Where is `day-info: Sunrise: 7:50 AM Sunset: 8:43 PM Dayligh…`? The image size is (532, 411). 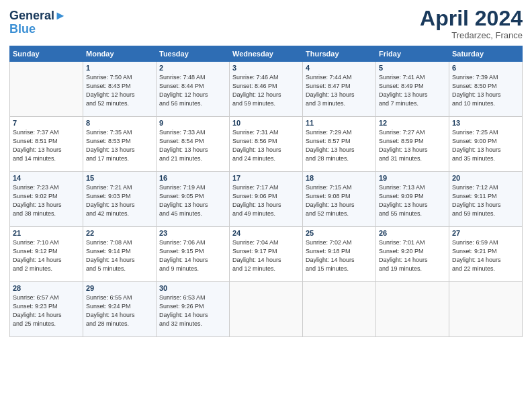
day-info: Sunrise: 7:50 AM Sunset: 8:43 PM Dayligh… is located at coordinates (120, 91).